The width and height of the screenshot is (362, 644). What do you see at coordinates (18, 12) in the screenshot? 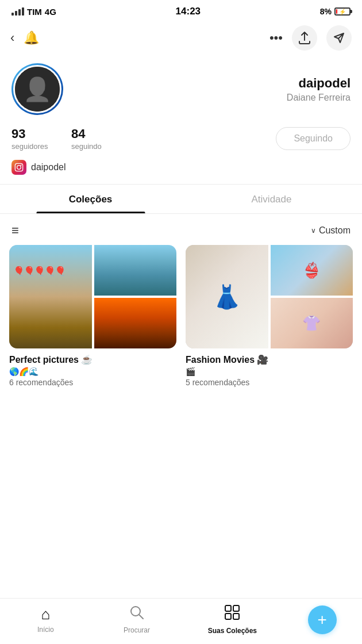
I see `signal-icon` at bounding box center [18, 12].